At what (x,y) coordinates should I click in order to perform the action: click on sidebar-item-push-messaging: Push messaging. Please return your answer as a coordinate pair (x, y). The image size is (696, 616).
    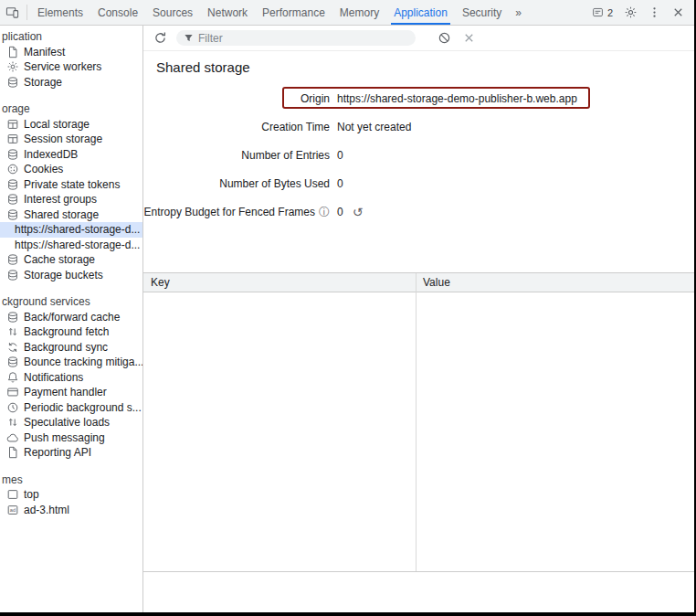
    Looking at the image, I should click on (71, 439).